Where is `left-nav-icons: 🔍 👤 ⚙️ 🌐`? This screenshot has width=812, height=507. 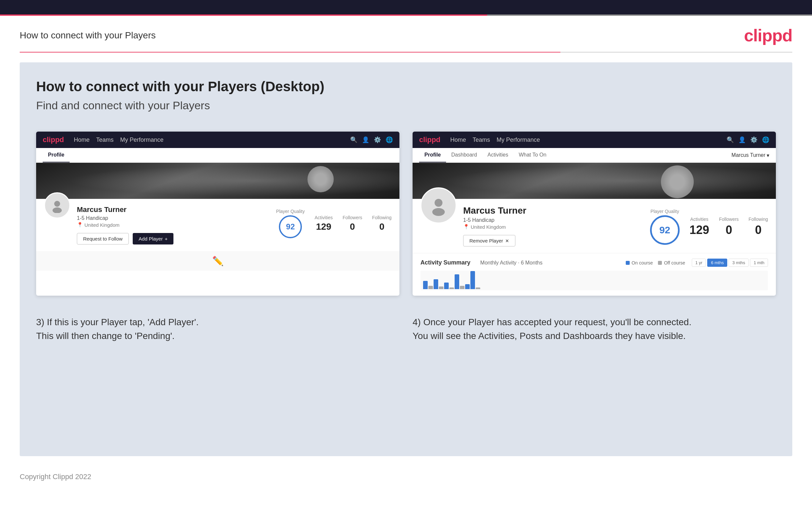 left-nav-icons: 🔍 👤 ⚙️ 🌐 is located at coordinates (372, 140).